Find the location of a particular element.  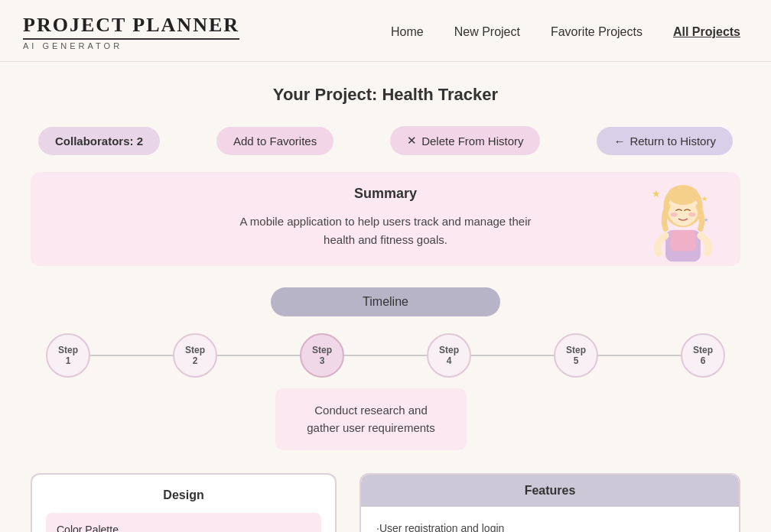

features-list: ·User registration and login ·Track dail… is located at coordinates (550, 520).